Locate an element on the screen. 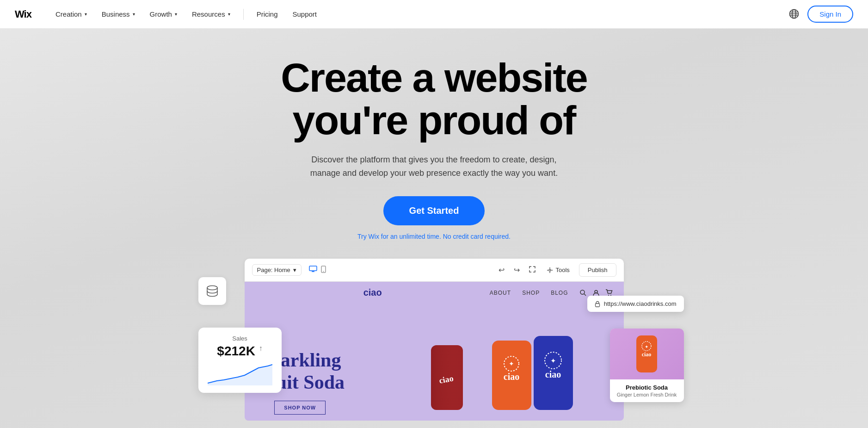 The height and width of the screenshot is (428, 868). lock-icon is located at coordinates (597, 304).